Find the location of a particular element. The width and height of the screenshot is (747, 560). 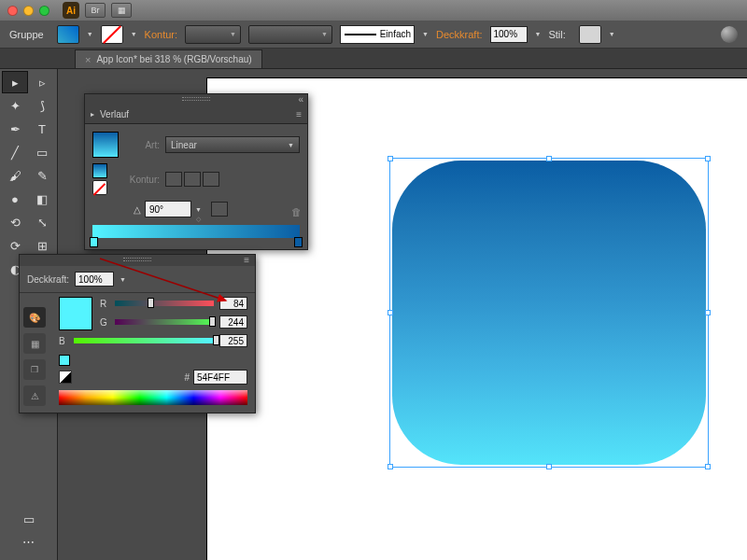

gradient-type-label: Art: is located at coordinates (142, 146).